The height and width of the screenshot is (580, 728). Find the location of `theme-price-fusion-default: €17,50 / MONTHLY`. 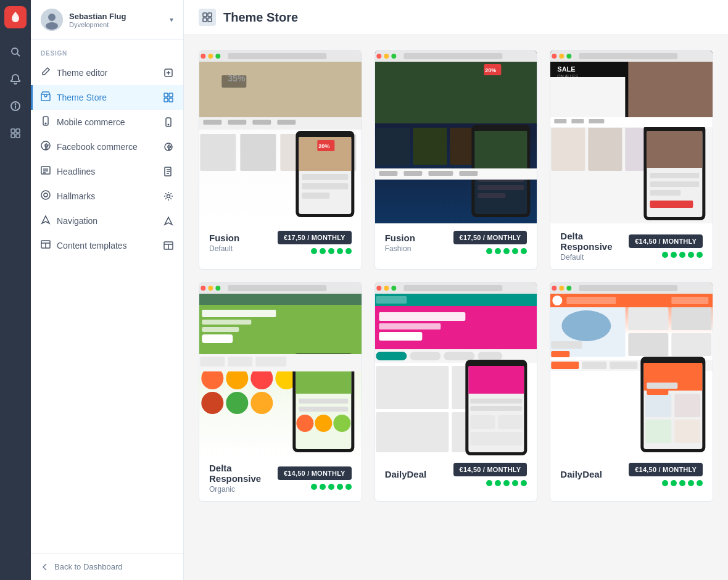

theme-price-fusion-default: €17,50 / MONTHLY is located at coordinates (315, 238).